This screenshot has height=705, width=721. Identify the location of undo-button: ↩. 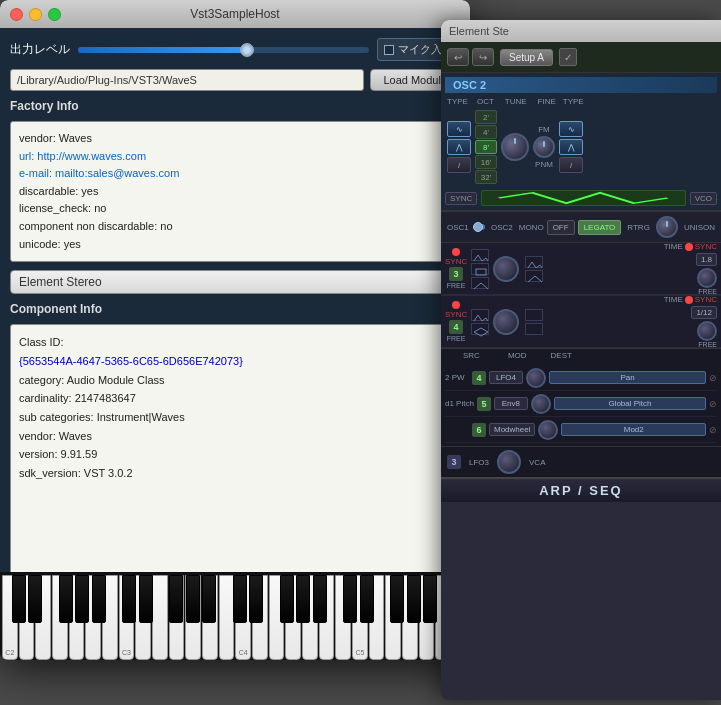
(458, 57).